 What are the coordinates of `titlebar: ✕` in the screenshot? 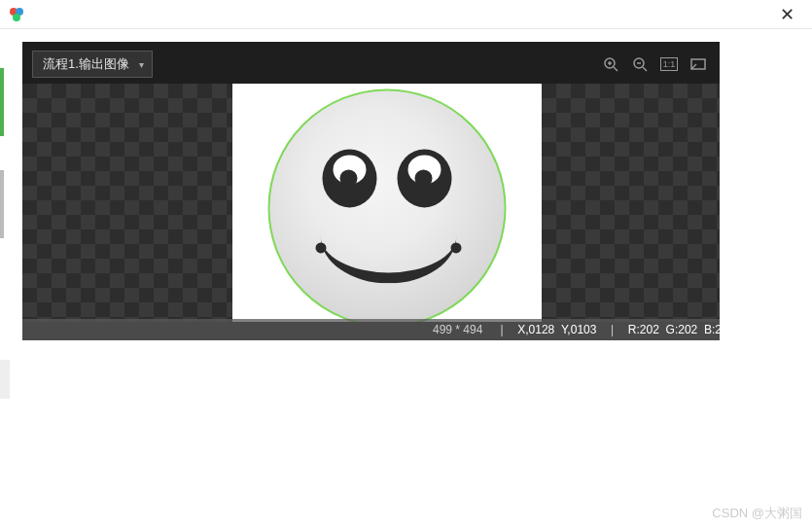 It's located at (406, 15).